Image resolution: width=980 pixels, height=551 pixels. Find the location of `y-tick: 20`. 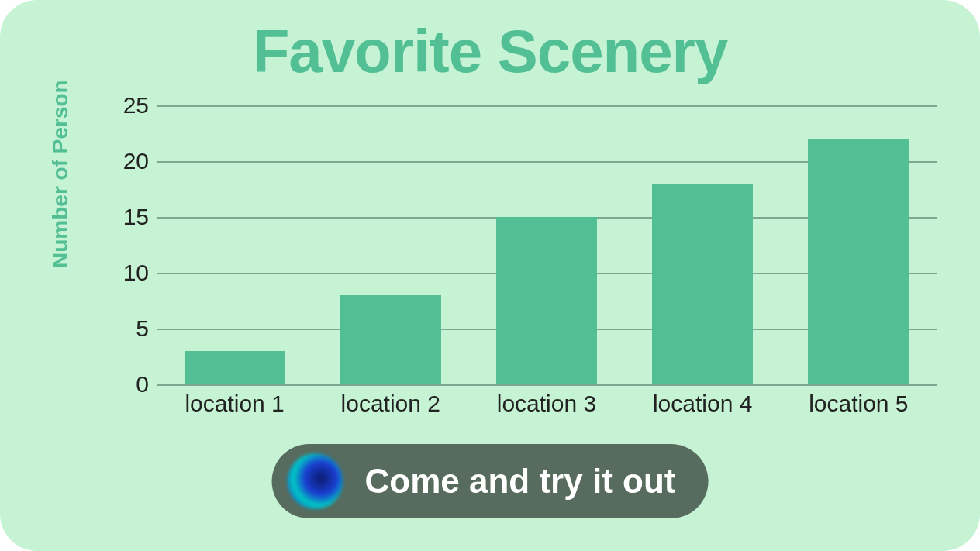

y-tick: 20 is located at coordinates (136, 161).